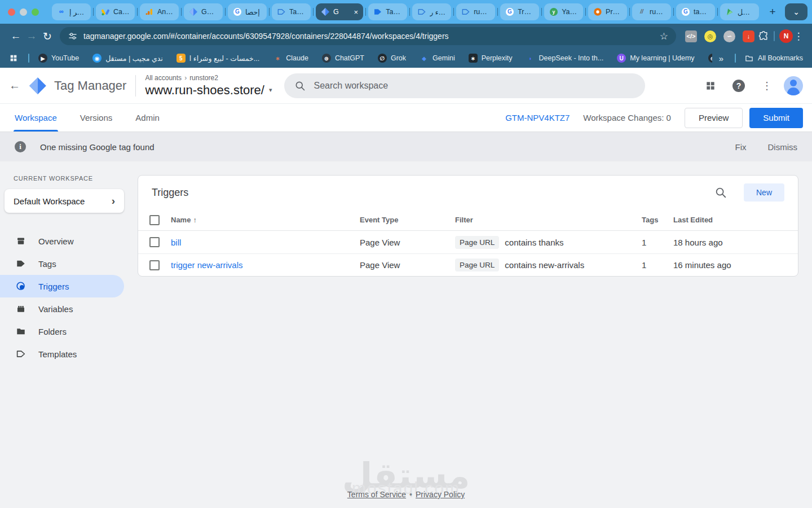 The image size is (812, 508). I want to click on round-yellow-extension-icon: ◎, so click(710, 36).